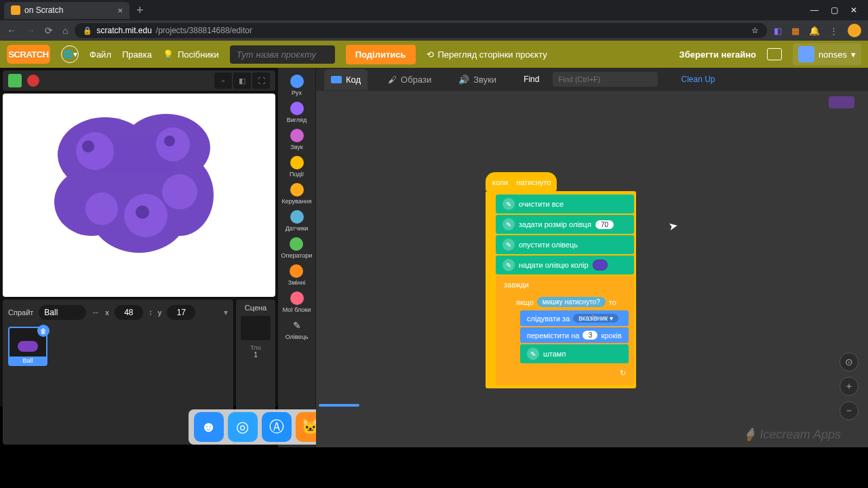 The width and height of the screenshot is (868, 488). Describe the element at coordinates (574, 354) in the screenshot. I see `stamp-block: ✎штамп` at that location.